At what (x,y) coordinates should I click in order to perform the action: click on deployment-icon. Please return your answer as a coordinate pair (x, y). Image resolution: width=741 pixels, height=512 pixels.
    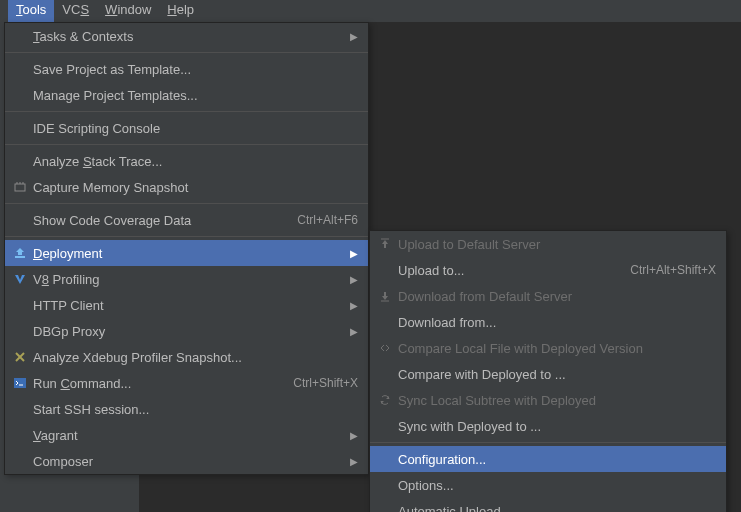
    Looking at the image, I should click on (20, 253).